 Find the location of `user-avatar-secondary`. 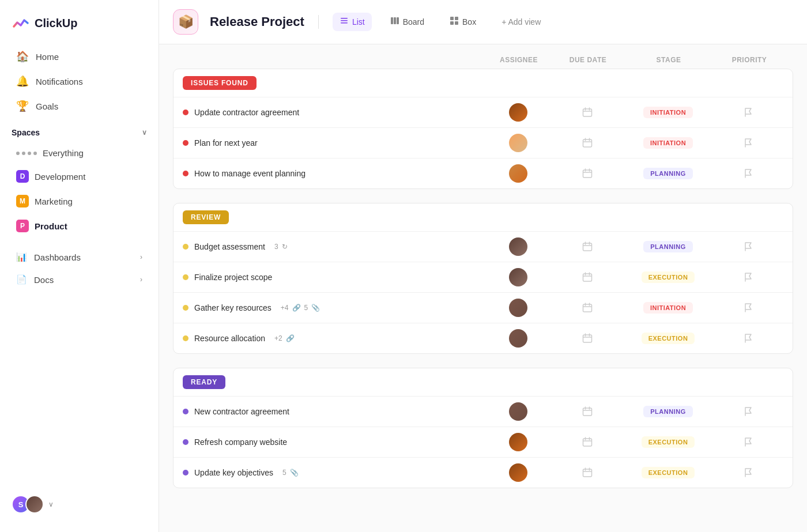

user-avatar-secondary is located at coordinates (35, 504).